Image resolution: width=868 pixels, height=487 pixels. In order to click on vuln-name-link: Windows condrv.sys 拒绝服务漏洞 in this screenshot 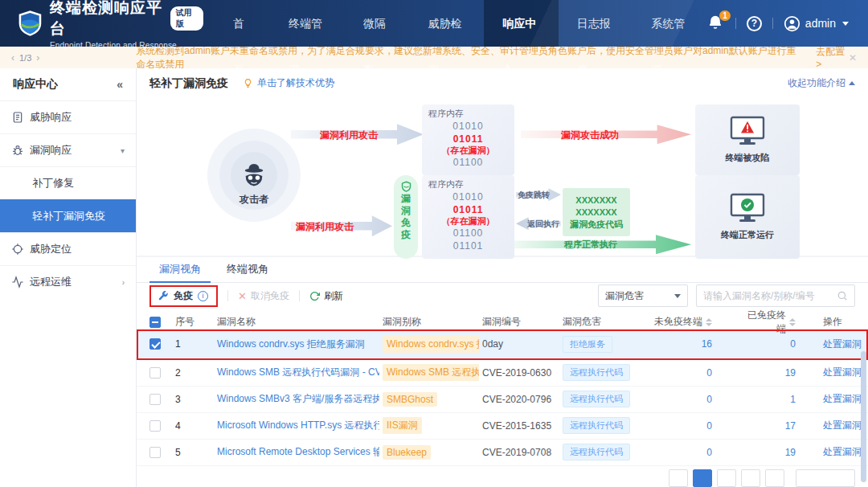, I will do `click(291, 344)`.